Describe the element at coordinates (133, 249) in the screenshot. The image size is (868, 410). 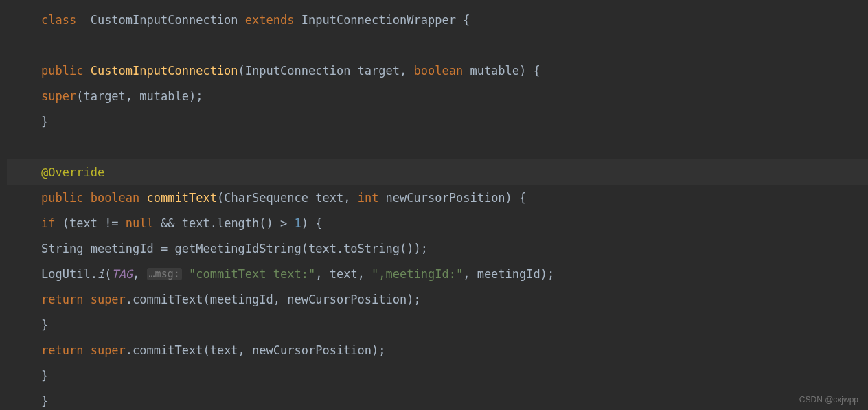
I see `local-assign: meetingId =` at that location.